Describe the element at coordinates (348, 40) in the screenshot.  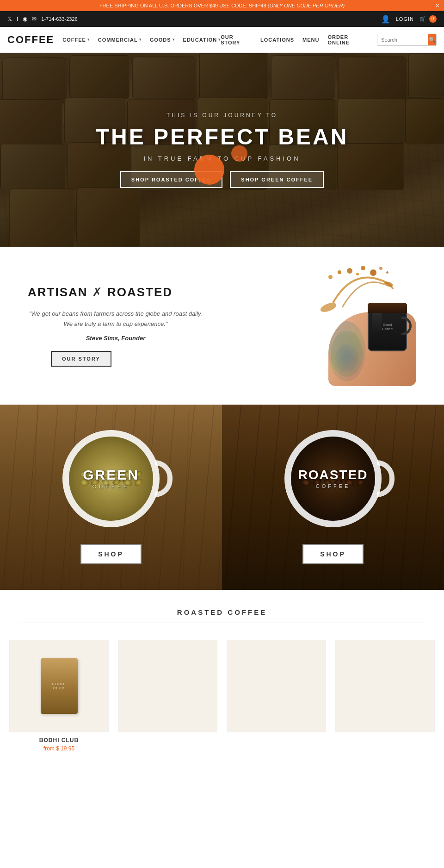
I see `nav-order-online: ORDER ONLINE` at that location.